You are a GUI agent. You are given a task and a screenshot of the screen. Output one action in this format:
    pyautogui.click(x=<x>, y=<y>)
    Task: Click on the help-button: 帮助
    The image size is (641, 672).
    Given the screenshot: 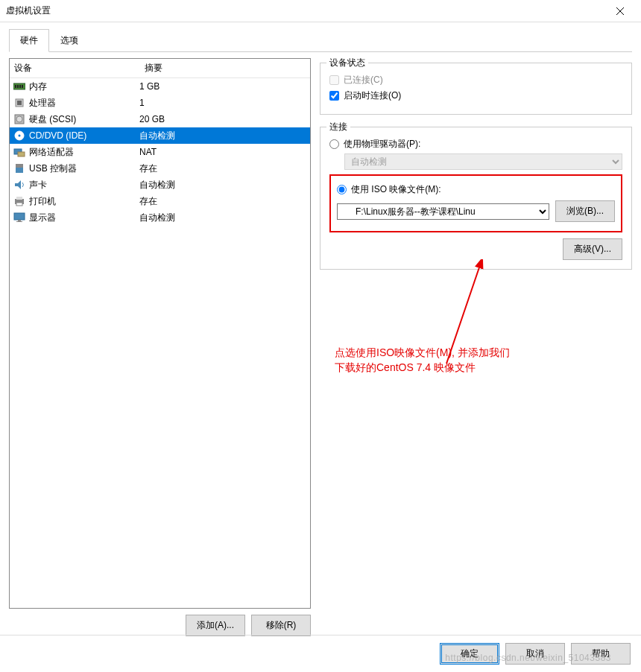 What is the action you would take?
    pyautogui.click(x=601, y=654)
    